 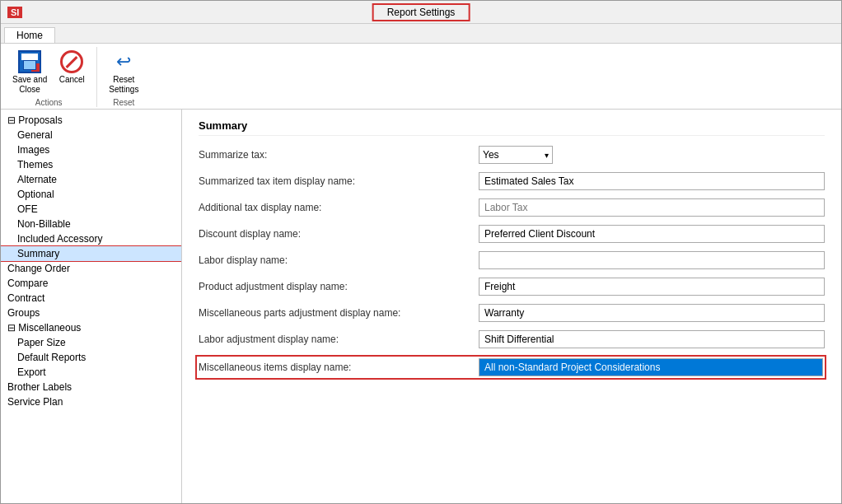 I want to click on sidebar-item-optional: Optional, so click(x=91, y=194).